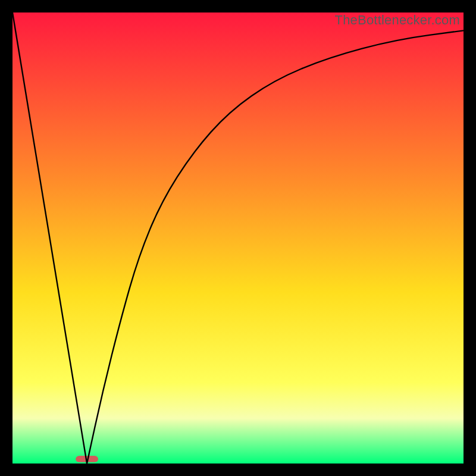  What do you see at coordinates (397, 20) in the screenshot?
I see `watermark-text: TheBottlenecker.com` at bounding box center [397, 20].